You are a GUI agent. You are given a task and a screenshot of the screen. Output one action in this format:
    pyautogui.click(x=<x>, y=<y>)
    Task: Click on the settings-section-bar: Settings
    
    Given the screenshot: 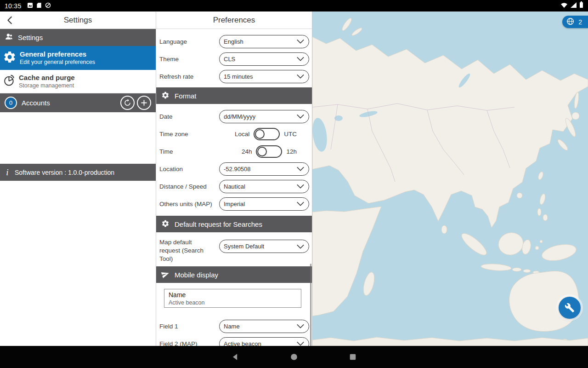 What is the action you would take?
    pyautogui.click(x=78, y=38)
    